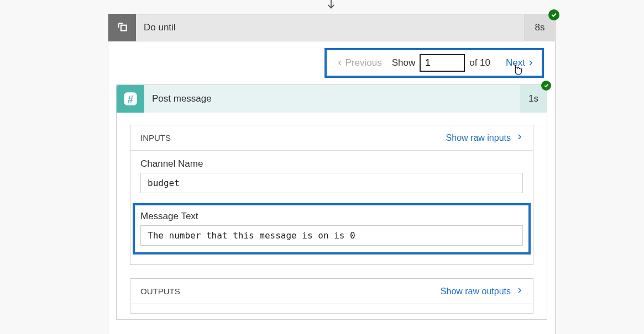  What do you see at coordinates (520, 63) in the screenshot?
I see `pager-next-button: Next` at bounding box center [520, 63].